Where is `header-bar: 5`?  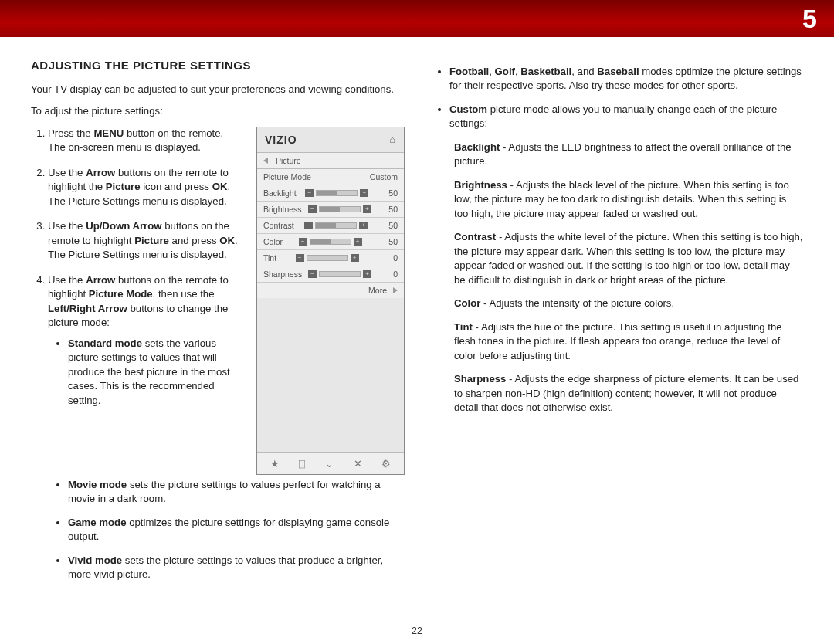
header-bar: 5 is located at coordinates (417, 19).